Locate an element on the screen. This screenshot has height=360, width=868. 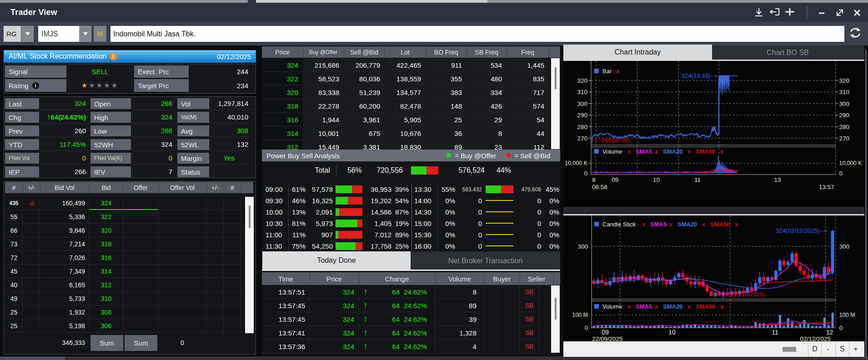
svg-text: <--266(08:58) is located at coordinates (612, 140).